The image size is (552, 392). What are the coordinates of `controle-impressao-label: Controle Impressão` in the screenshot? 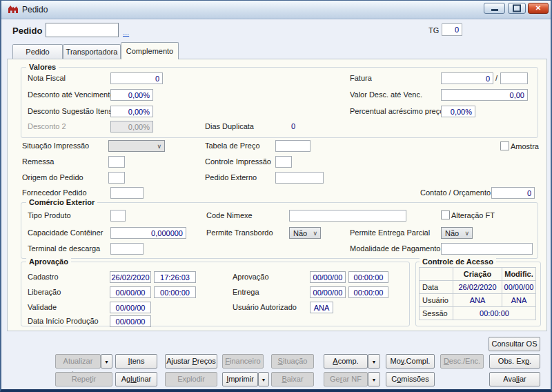 It's located at (238, 161).